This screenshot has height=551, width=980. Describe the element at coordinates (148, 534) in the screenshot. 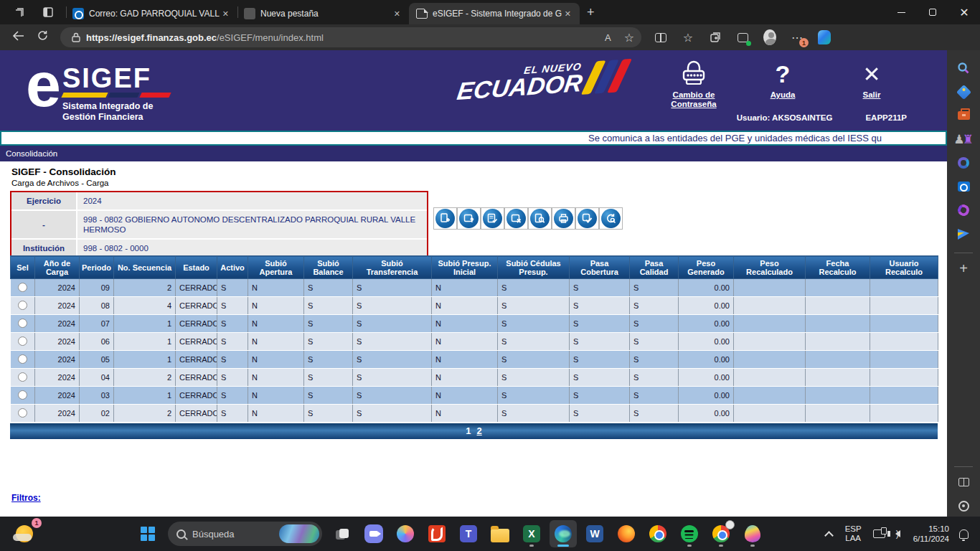

I see `start-button` at that location.